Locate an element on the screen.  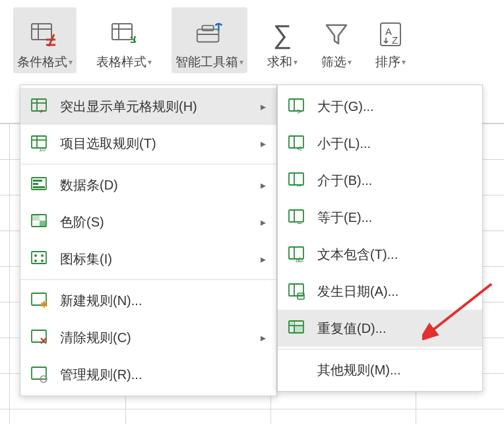
menu-item-highlight-rules: ≠ 突出显示单元格规则(H) ▸ is located at coordinates (148, 106).